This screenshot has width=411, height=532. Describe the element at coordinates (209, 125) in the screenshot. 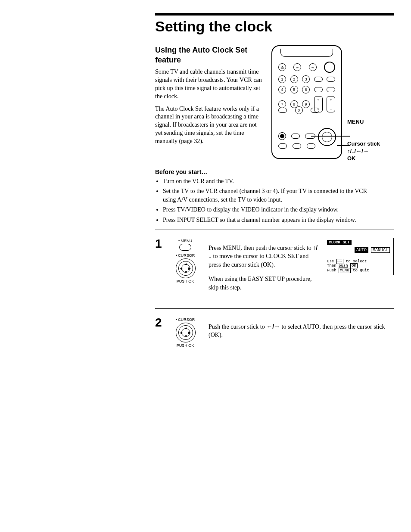

I see `section-para: The Auto Clock Set feature works only if…` at that location.